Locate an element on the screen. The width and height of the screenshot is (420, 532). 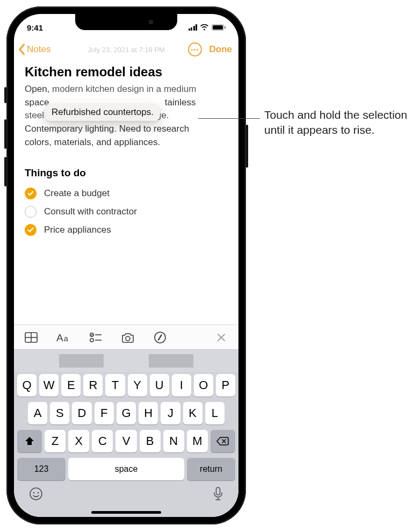
key-i: I is located at coordinates (182, 385).